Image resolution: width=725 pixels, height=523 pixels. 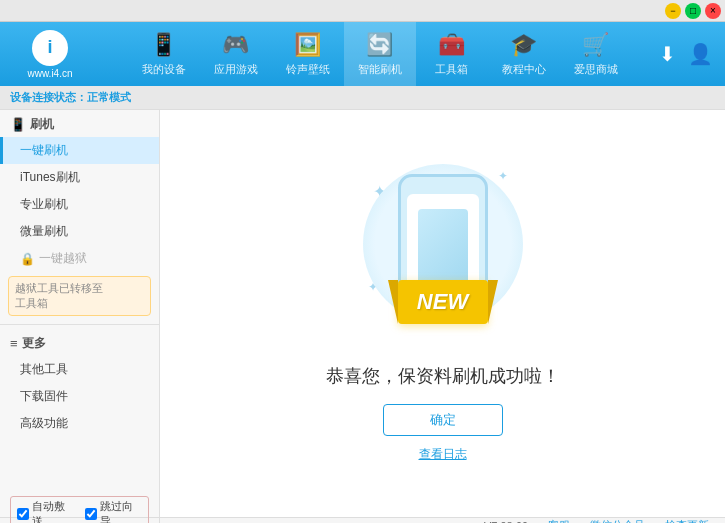 I want to click on service-link: 客服, so click(x=559, y=520).